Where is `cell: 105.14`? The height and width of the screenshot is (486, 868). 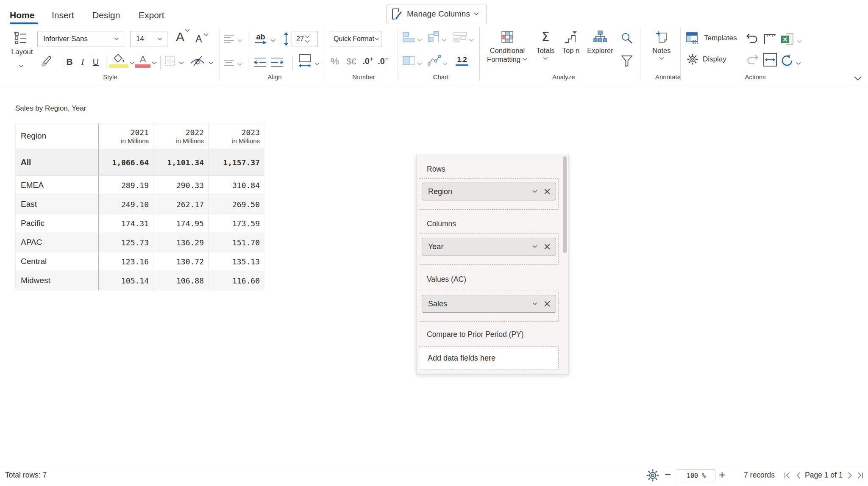
cell: 105.14 is located at coordinates (125, 280).